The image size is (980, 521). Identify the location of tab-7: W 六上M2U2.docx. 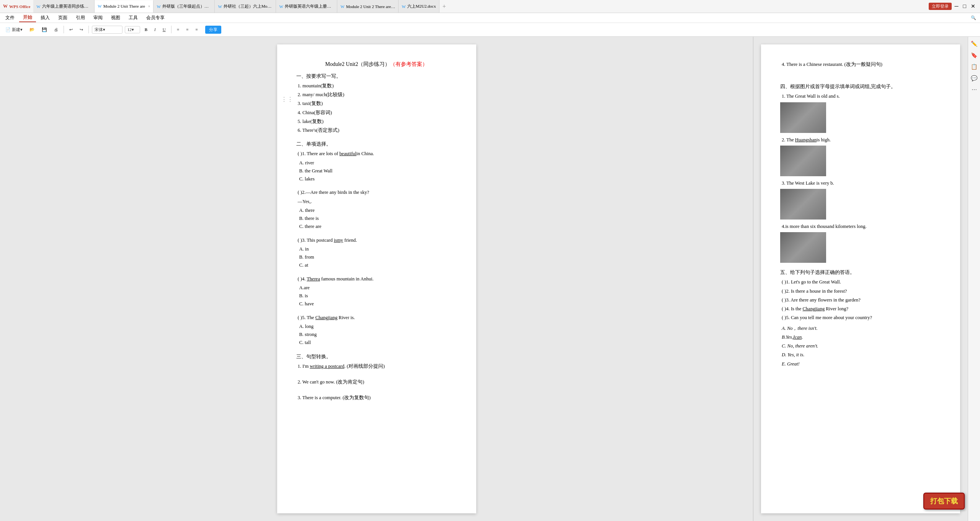
(419, 6).